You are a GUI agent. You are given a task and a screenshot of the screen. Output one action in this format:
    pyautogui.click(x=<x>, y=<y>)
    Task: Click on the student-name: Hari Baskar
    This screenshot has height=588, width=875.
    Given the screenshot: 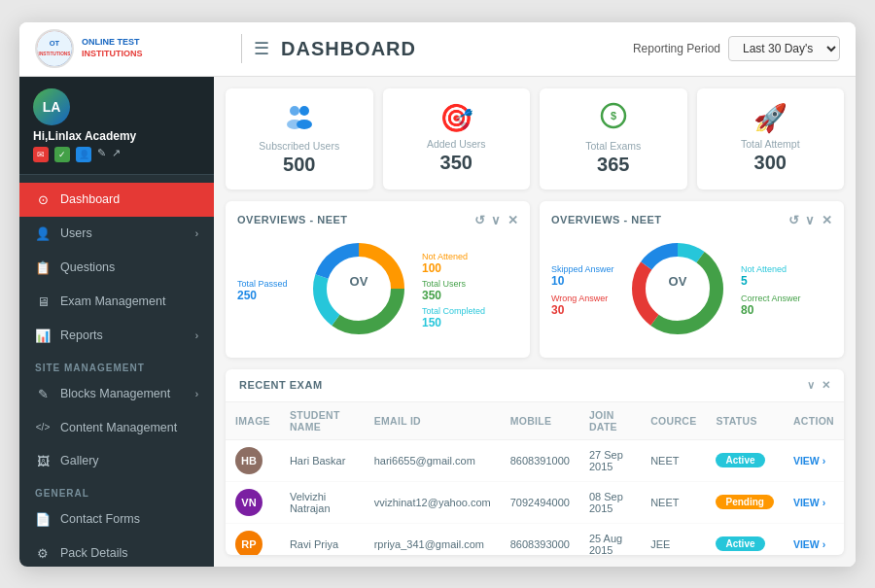 What is the action you would take?
    pyautogui.click(x=323, y=461)
    